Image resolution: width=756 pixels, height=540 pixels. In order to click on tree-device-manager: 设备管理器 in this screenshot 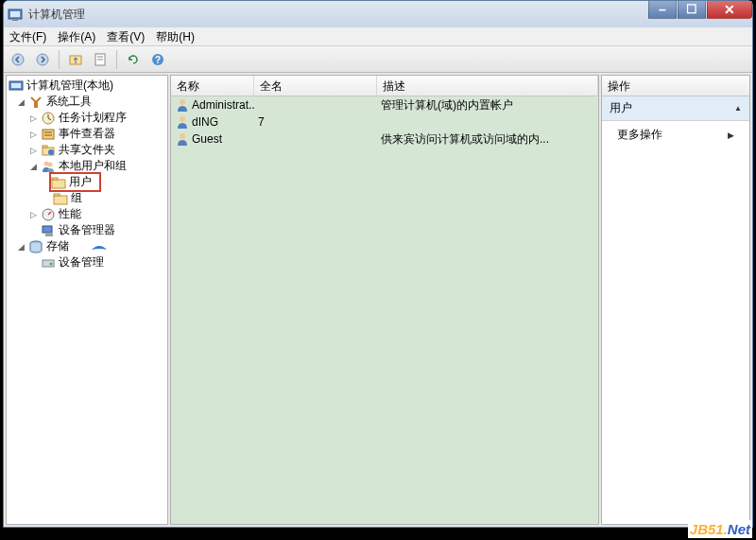, I will do `click(87, 231)`.